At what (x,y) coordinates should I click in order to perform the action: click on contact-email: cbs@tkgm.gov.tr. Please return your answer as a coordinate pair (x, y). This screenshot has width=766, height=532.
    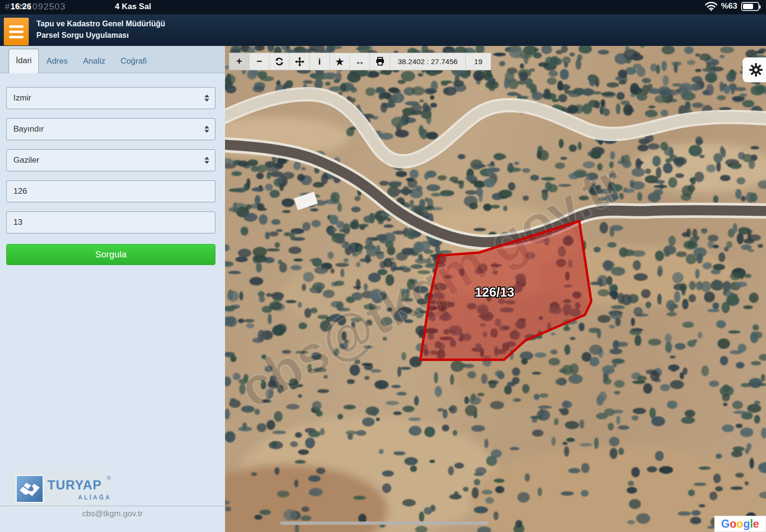
    Looking at the image, I should click on (113, 514).